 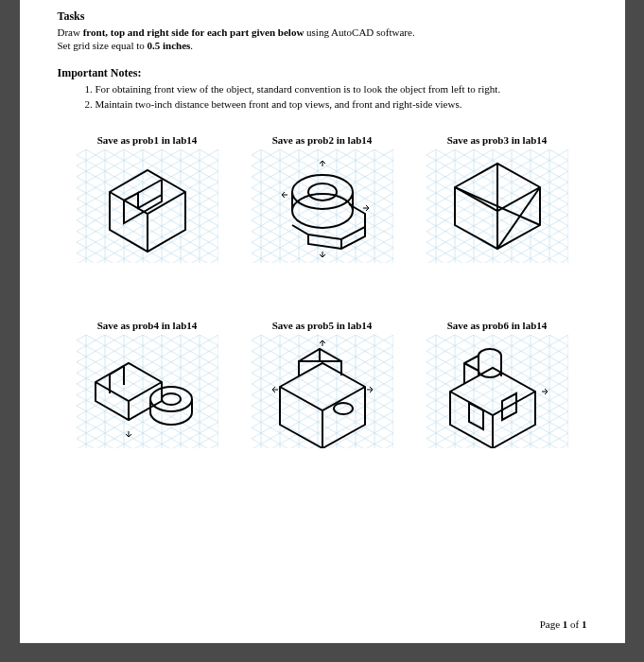 I want to click on figure-1: Save as prob1 in lab14, so click(x=148, y=199).